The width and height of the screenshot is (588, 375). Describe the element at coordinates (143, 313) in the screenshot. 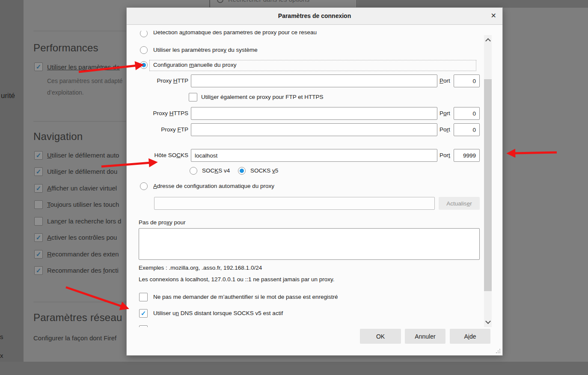

I see `remote-dns-checkbox: ✓` at that location.